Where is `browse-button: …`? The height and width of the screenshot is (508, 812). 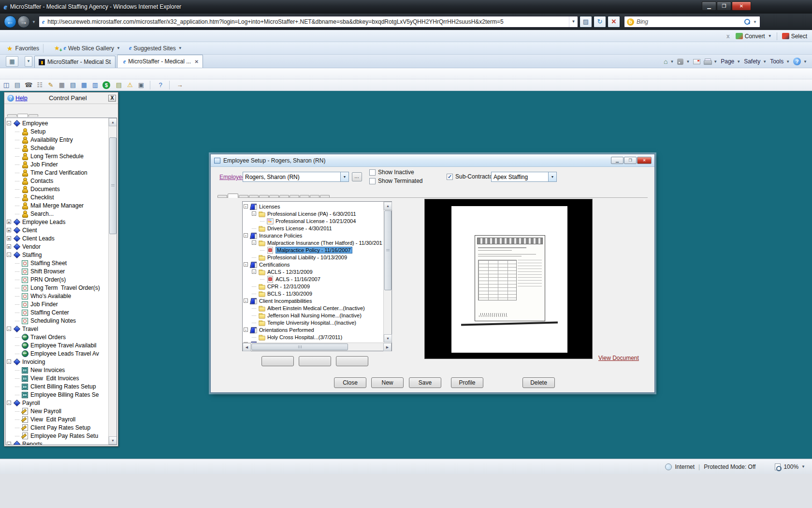 browse-button: … is located at coordinates (357, 177).